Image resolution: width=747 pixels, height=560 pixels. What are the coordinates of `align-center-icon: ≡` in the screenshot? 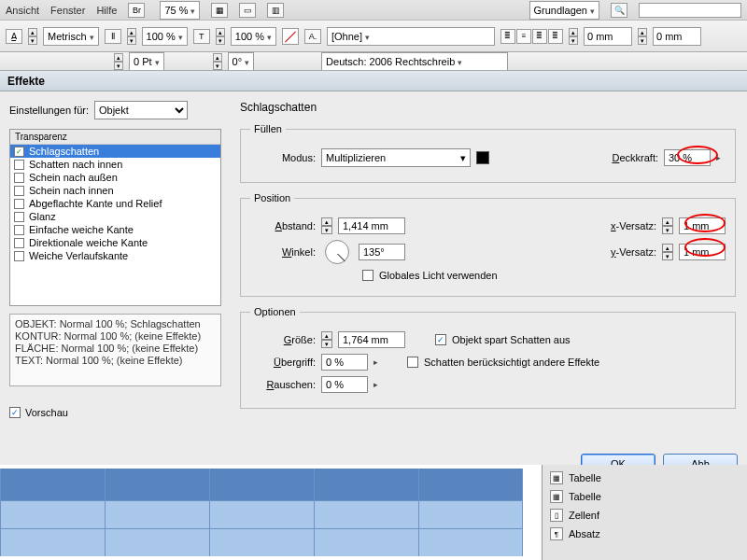 It's located at (524, 36).